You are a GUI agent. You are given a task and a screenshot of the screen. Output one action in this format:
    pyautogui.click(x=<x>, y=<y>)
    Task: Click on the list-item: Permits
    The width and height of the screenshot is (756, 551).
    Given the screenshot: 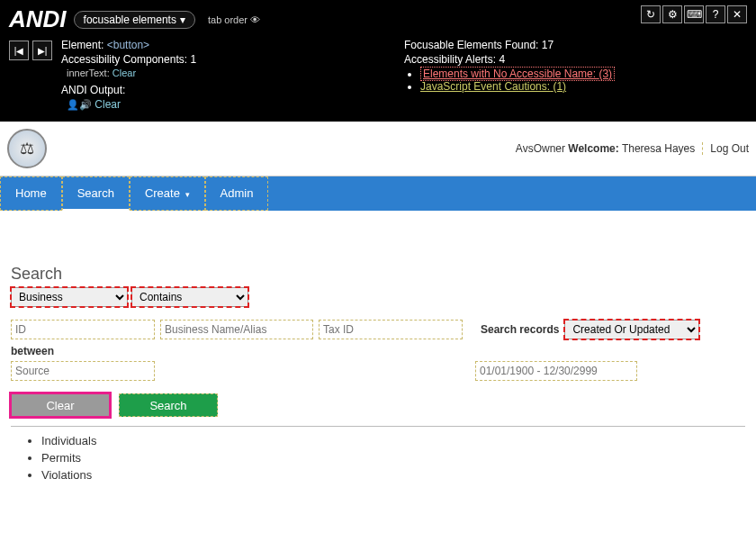 What is the action you would take?
    pyautogui.click(x=393, y=457)
    